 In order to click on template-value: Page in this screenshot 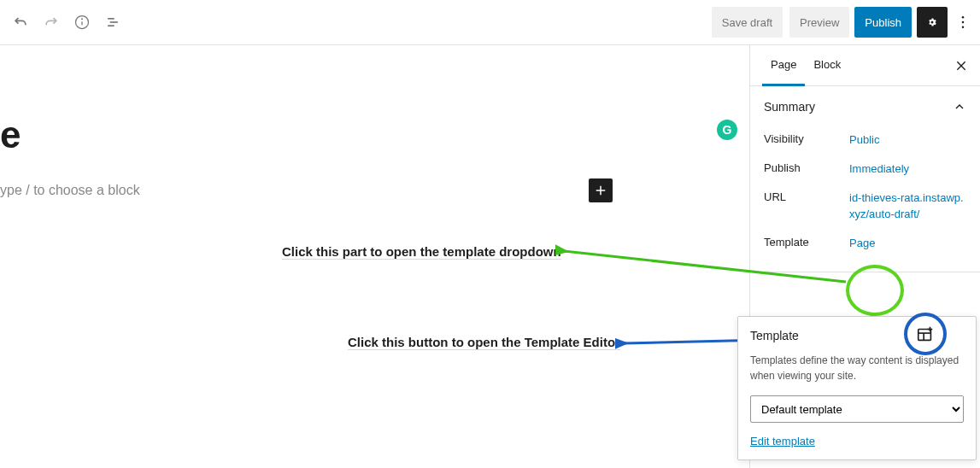, I will do `click(907, 243)`.